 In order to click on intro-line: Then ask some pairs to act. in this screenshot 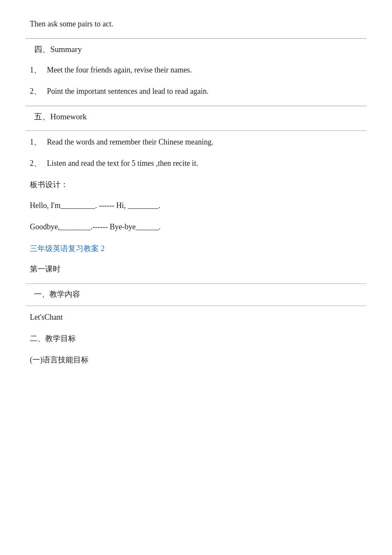, I will do `click(196, 24)`.